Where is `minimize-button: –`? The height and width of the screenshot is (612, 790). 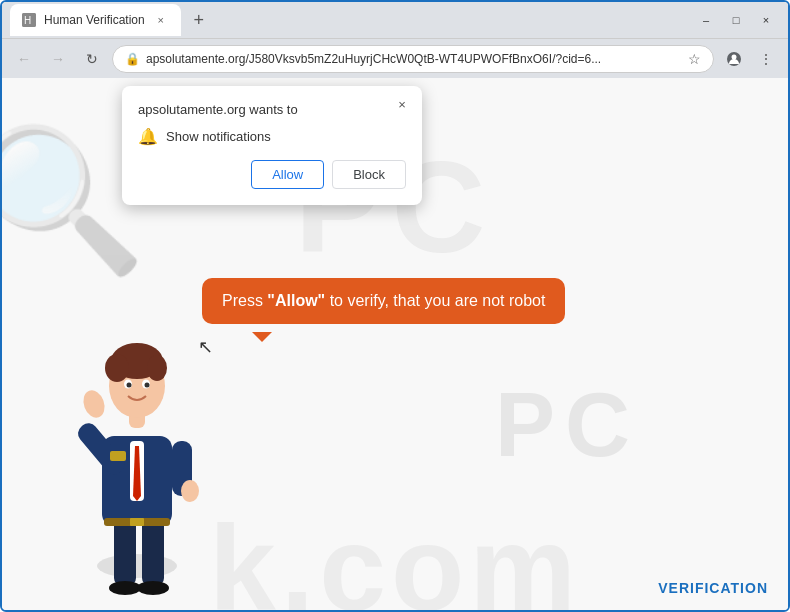 minimize-button: – is located at coordinates (706, 20).